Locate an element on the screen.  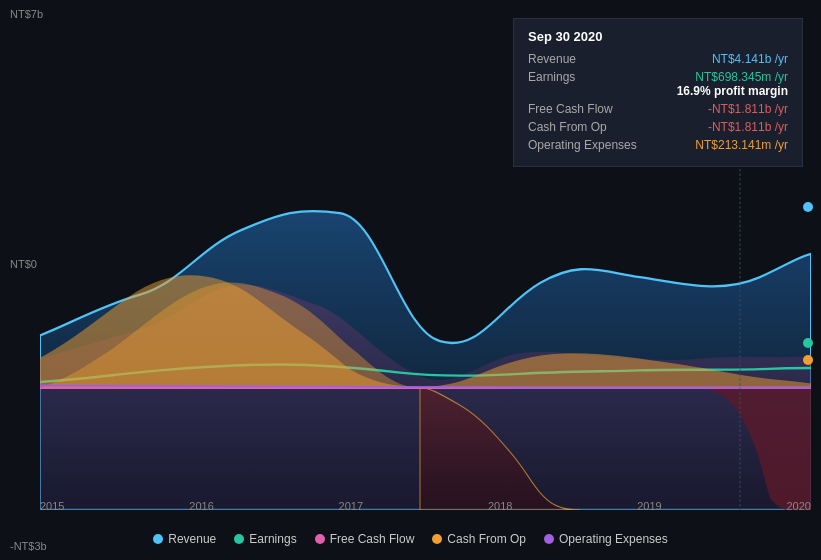
fcf-label: Free Cash Flow is located at coordinates (570, 109).